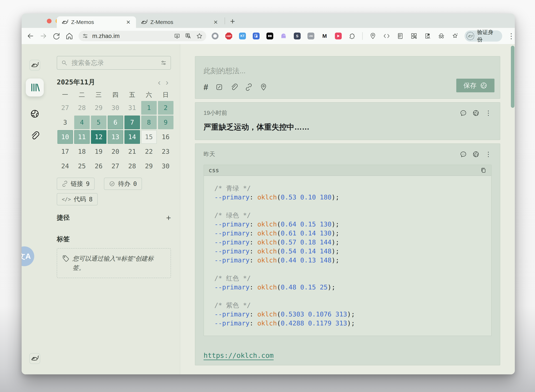  I want to click on location-pin-icon, so click(264, 87).